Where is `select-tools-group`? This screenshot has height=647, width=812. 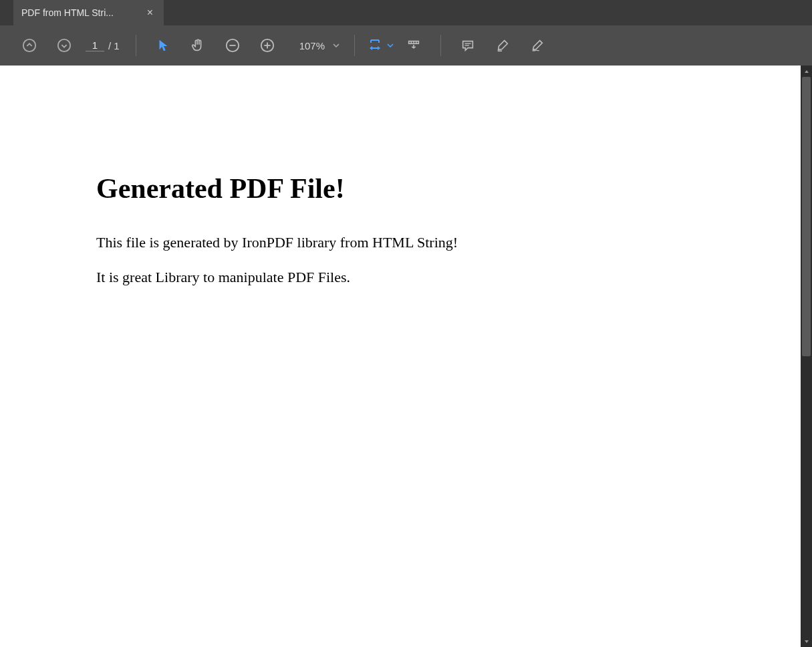
select-tools-group is located at coordinates (180, 45).